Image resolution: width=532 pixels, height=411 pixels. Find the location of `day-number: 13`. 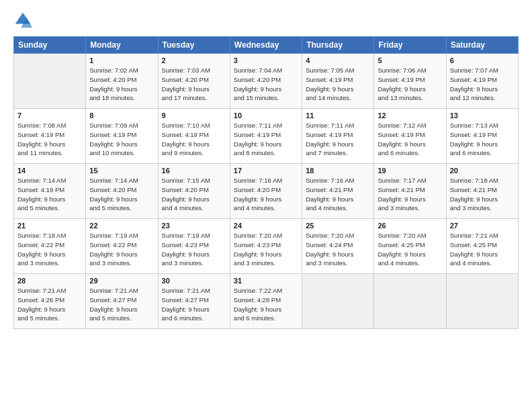

day-number: 13 is located at coordinates (482, 116).